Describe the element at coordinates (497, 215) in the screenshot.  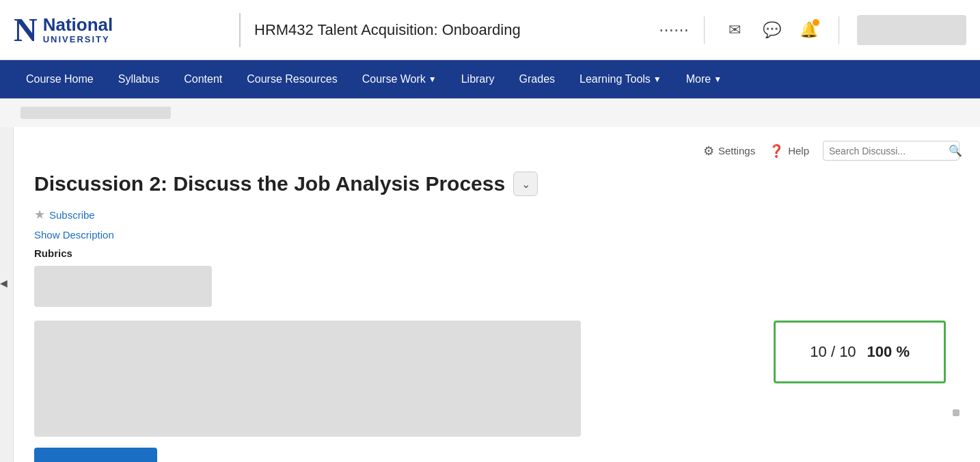
I see `subscribe-row: ★ Subscribe` at that location.